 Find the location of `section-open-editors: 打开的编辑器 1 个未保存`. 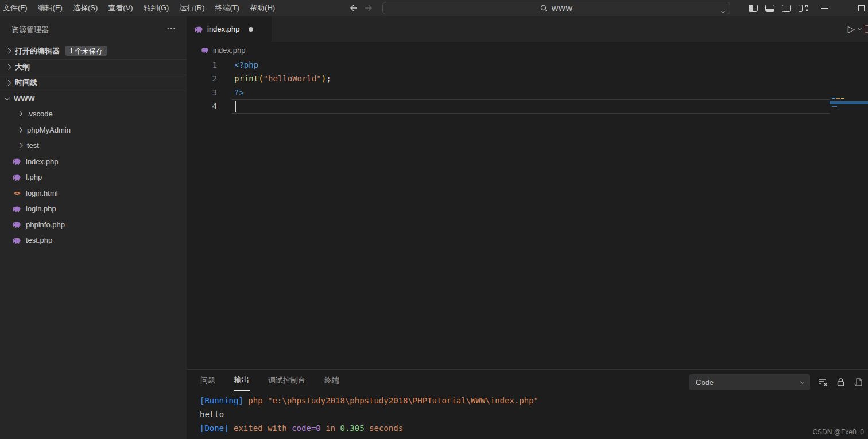

section-open-editors: 打开的编辑器 1 个未保存 is located at coordinates (93, 51).